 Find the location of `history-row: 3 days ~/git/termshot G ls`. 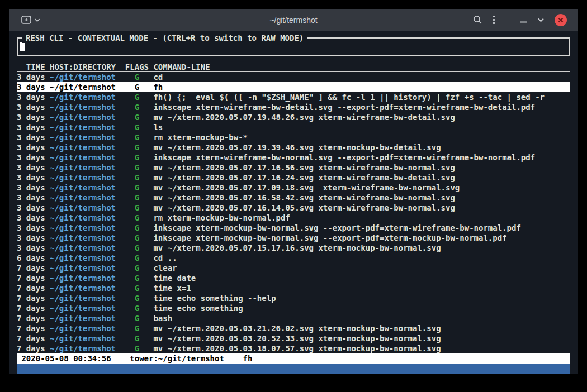

history-row: 3 days ~/git/termshot G ls is located at coordinates (294, 127).